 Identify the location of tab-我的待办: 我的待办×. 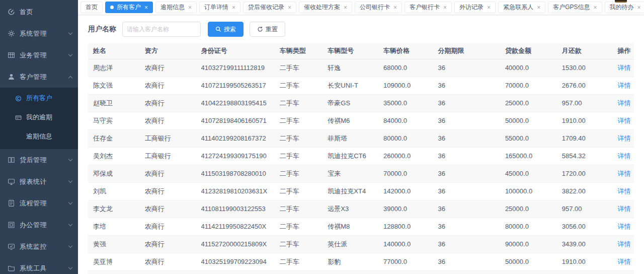
(624, 7).